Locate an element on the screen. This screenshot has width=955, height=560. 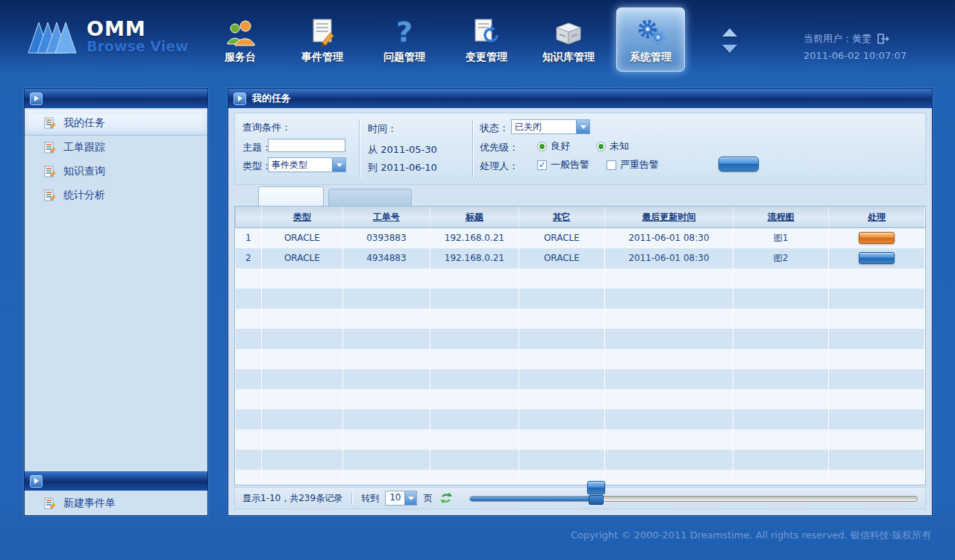
handler-option-severe-alarm: 严重告警 is located at coordinates (633, 165).